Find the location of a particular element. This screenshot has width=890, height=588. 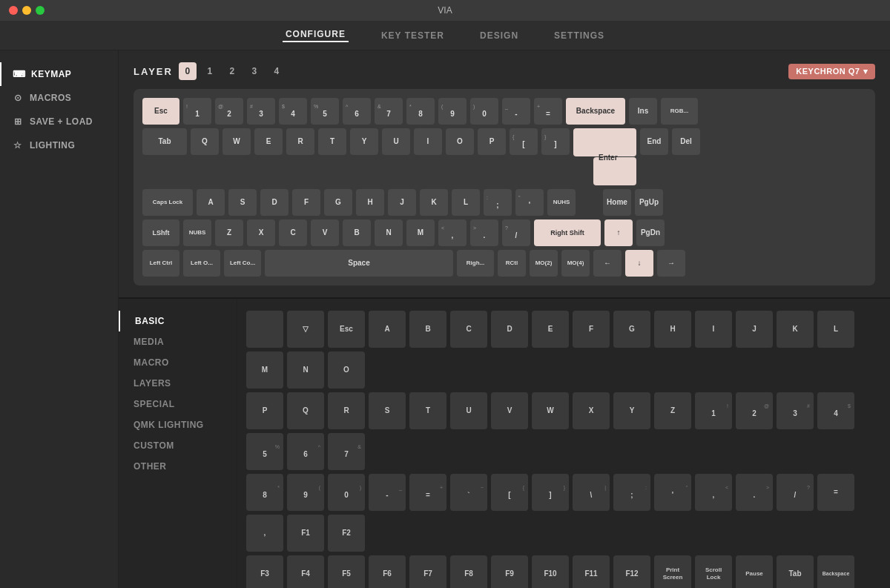

key-o: O is located at coordinates (460, 142).